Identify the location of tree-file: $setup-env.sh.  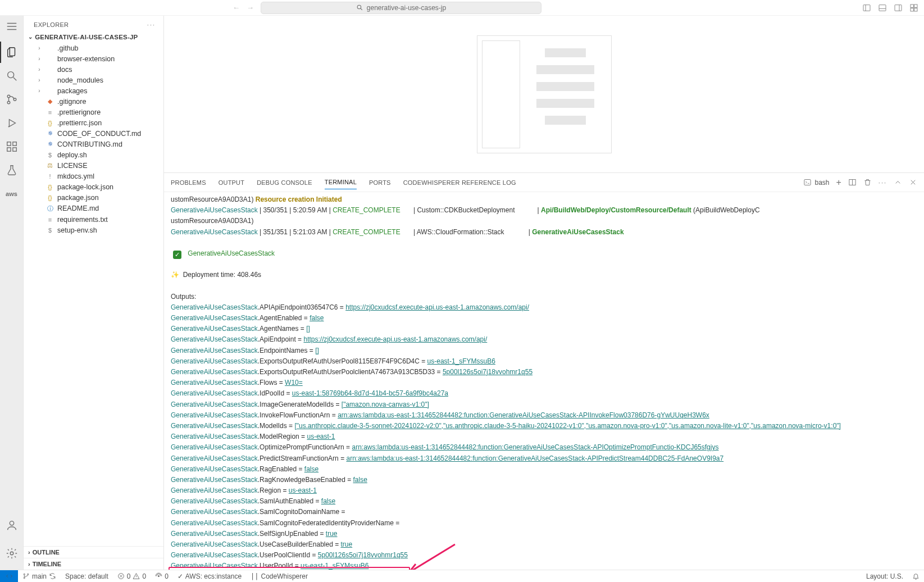
(93, 230).